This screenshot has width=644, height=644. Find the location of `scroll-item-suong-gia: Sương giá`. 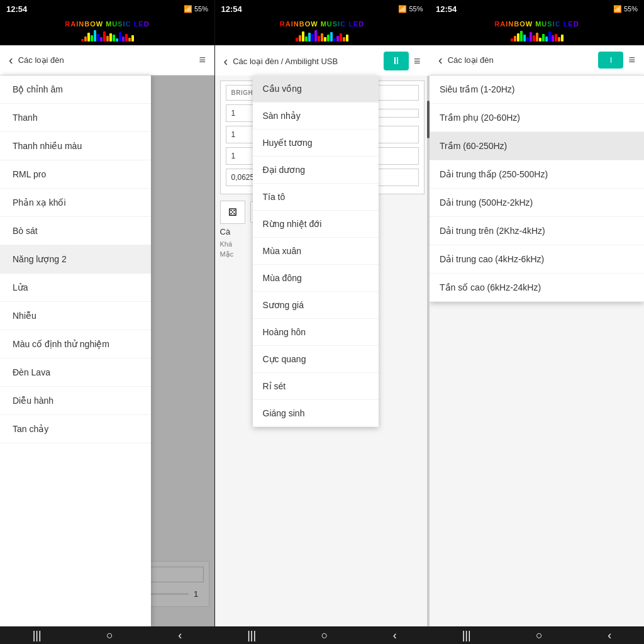

scroll-item-suong-gia: Sương giá is located at coordinates (316, 306).